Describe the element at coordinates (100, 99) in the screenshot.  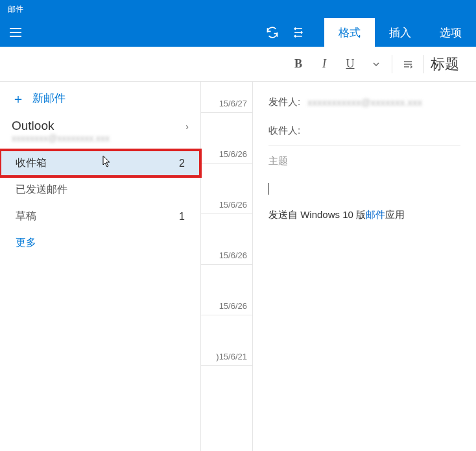
I see `new-mail-button: ＋ 新邮件` at that location.